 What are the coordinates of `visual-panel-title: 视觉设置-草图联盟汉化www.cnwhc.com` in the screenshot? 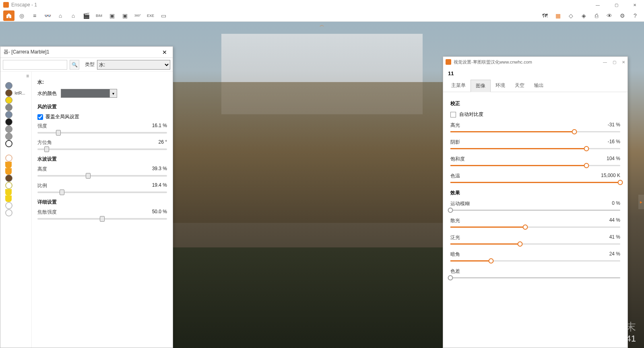 It's located at (528, 62).